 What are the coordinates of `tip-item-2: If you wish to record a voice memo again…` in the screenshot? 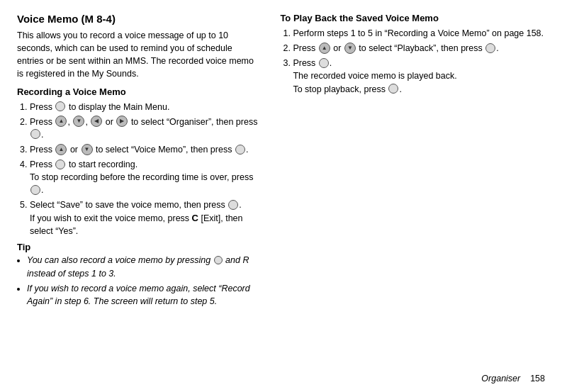 It's located at (143, 295).